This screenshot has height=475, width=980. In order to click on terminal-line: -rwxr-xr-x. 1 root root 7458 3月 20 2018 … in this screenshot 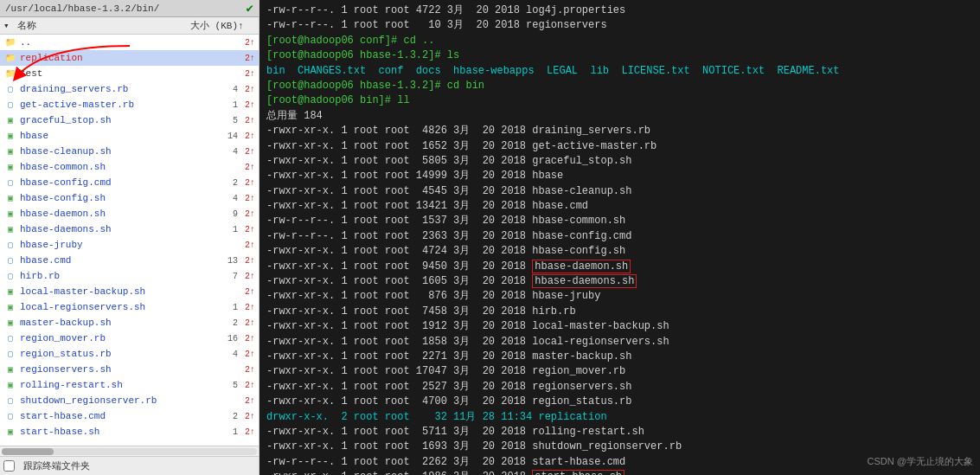, I will do `click(619, 311)`.